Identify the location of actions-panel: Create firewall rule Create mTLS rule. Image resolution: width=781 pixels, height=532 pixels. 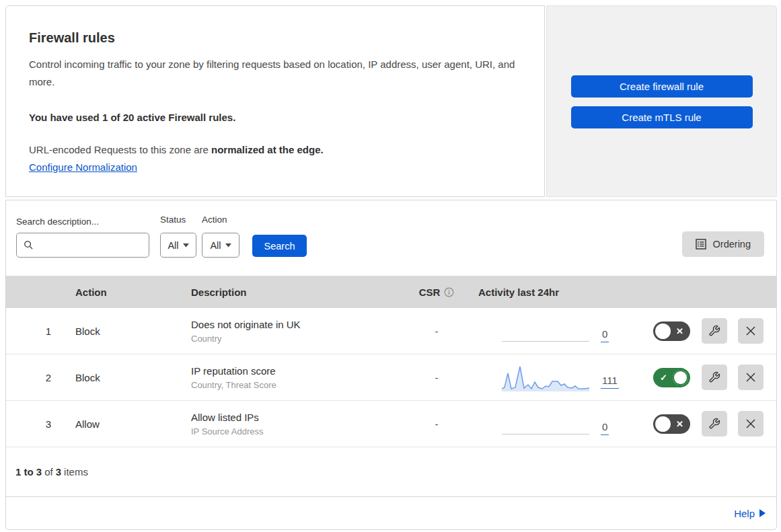
(662, 101).